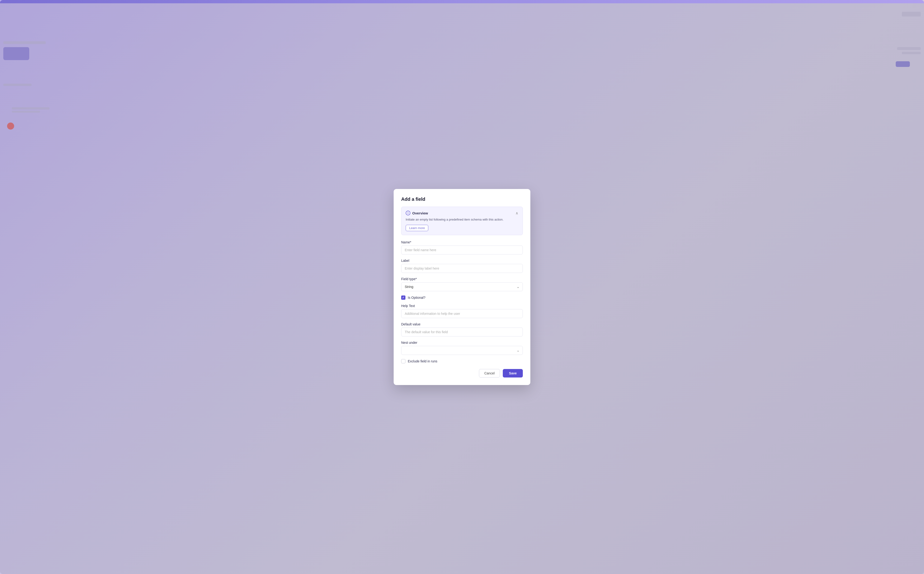  What do you see at coordinates (462, 266) in the screenshot?
I see `label-field-group: Label` at bounding box center [462, 266].